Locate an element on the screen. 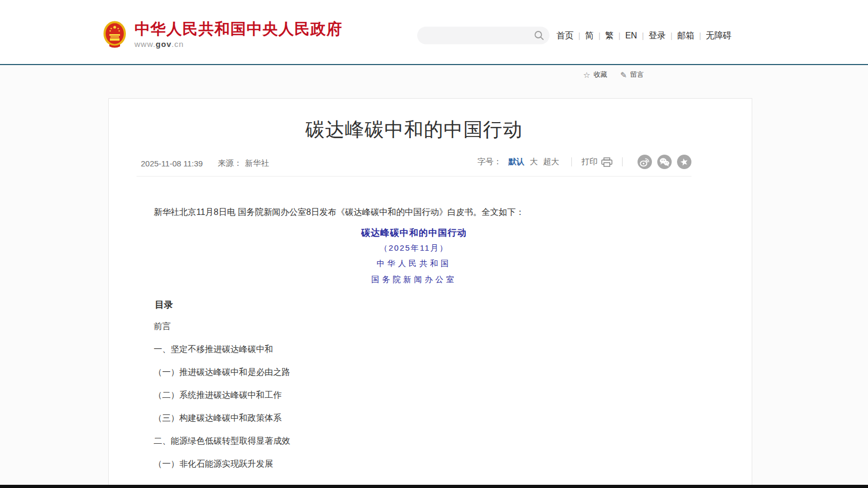 The width and height of the screenshot is (868, 488). document-org-line1: 中华人民共和国 is located at coordinates (414, 263).